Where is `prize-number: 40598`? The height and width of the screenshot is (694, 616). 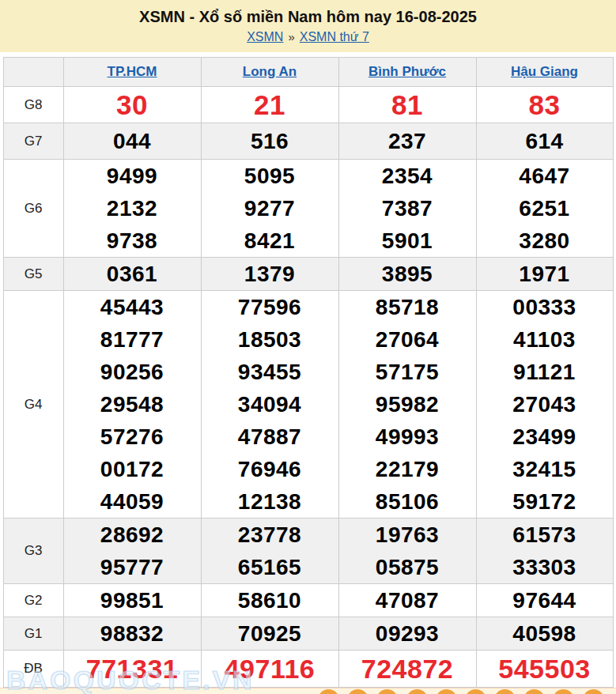 prize-number: 40598 is located at coordinates (545, 634).